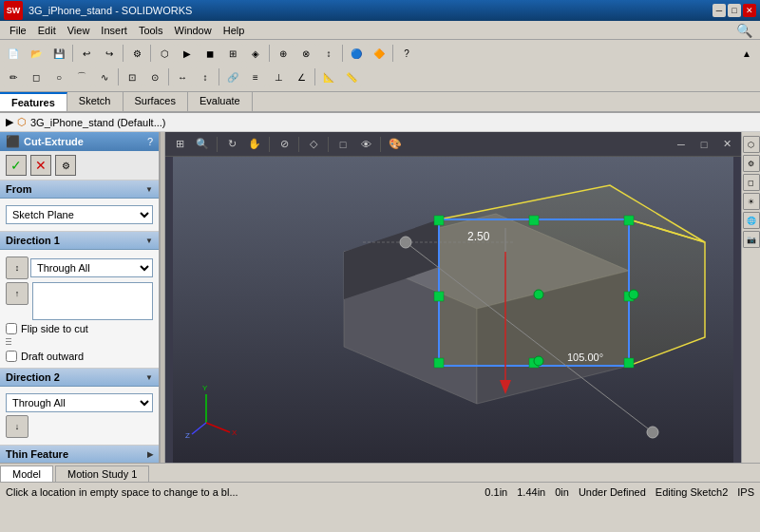  Describe the element at coordinates (751, 201) in the screenshot. I see `lighting-icon: ☀` at that location.